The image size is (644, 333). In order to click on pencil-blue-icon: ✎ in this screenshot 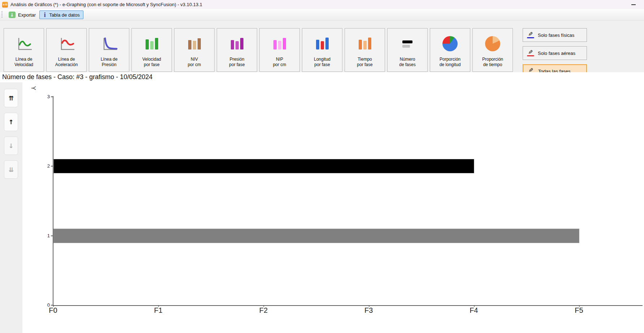, I will do `click(531, 35)`.